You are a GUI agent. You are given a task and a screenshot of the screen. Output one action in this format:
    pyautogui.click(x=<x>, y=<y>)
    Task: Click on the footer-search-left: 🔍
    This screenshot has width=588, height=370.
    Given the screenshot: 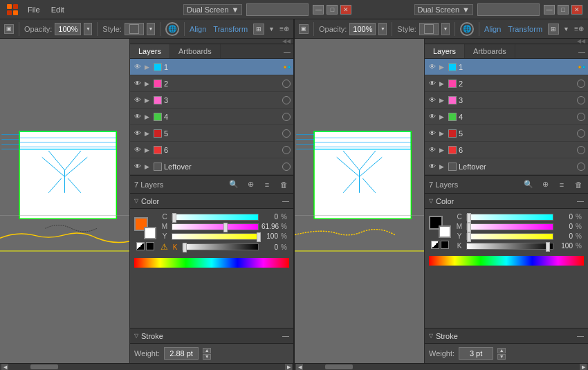 What is the action you would take?
    pyautogui.click(x=234, y=185)
    